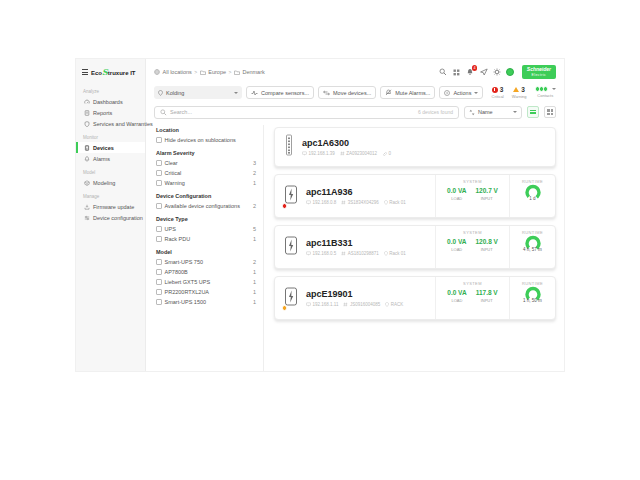 The image size is (640, 480). Describe the element at coordinates (206, 282) in the screenshot. I see `filter-model-liebert-gxt5: Liebert GXT5 UPS1` at that location.